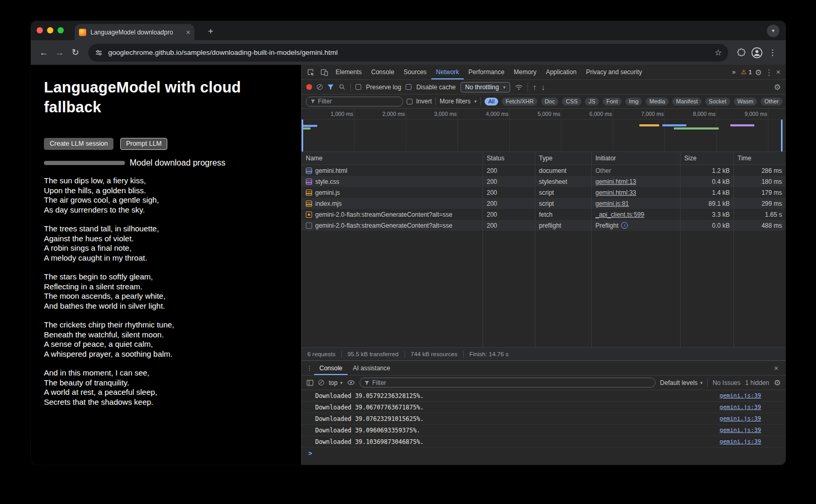 The height and width of the screenshot is (504, 816). What do you see at coordinates (336, 383) in the screenshot?
I see `console-context-select: top ▾` at bounding box center [336, 383].